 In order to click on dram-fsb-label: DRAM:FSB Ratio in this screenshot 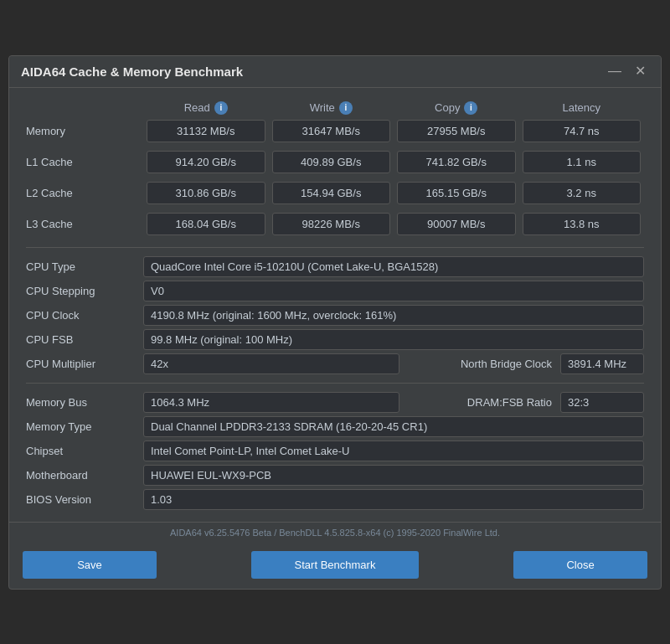, I will do `click(485, 402)`.